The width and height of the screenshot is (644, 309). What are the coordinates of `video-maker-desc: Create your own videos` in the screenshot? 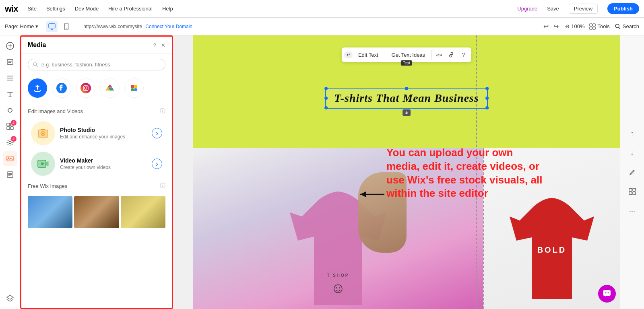 It's located at (103, 167).